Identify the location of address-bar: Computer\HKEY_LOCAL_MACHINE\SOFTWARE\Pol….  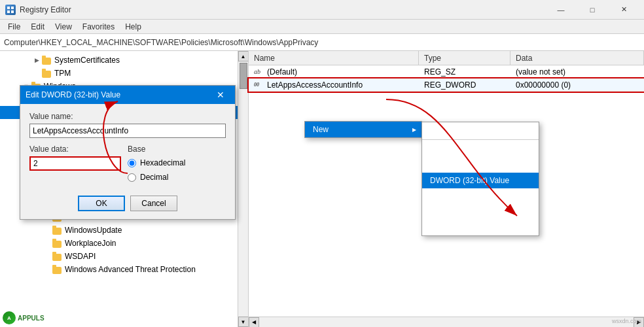
(322, 43).